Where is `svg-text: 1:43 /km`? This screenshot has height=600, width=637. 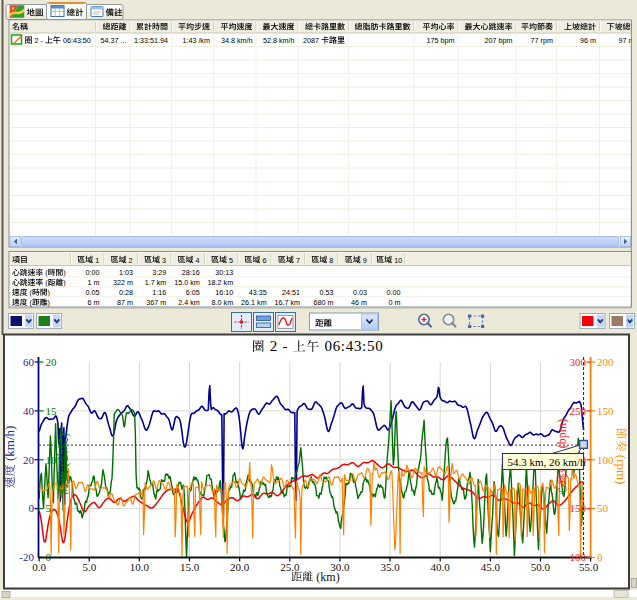
svg-text: 1:43 /km is located at coordinates (196, 40).